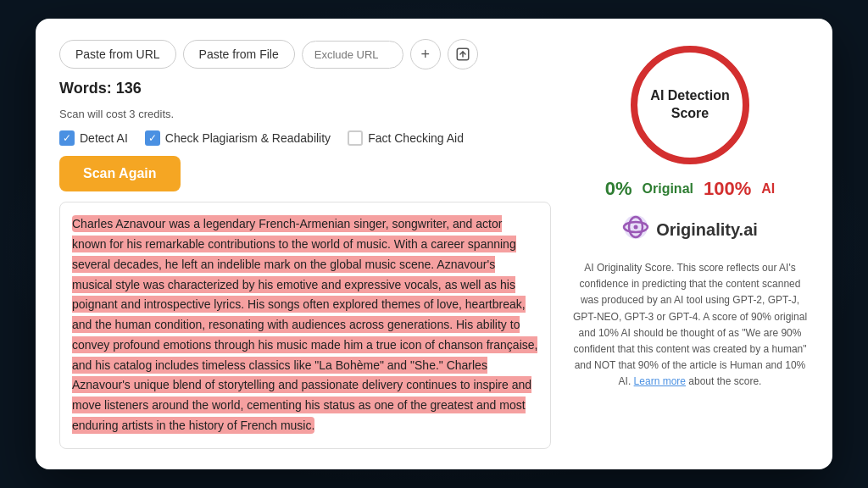 This screenshot has width=868, height=488. I want to click on exclude-url-input, so click(353, 54).